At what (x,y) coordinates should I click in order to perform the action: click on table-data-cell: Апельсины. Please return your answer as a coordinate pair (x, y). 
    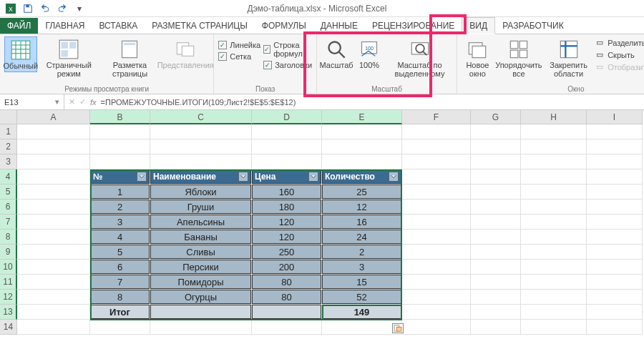
    Looking at the image, I should click on (200, 222).